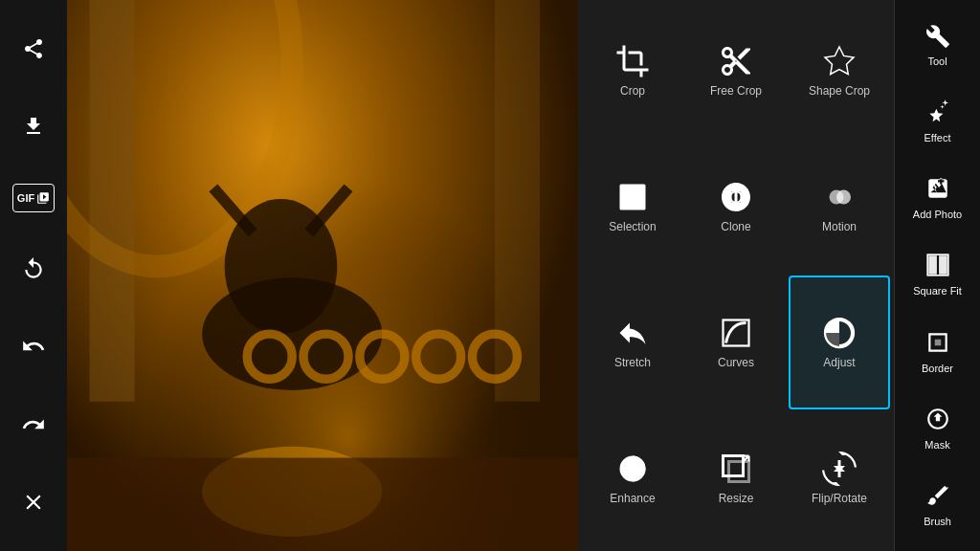 The height and width of the screenshot is (551, 980). I want to click on free-crop-tool: Free Crop, so click(736, 71).